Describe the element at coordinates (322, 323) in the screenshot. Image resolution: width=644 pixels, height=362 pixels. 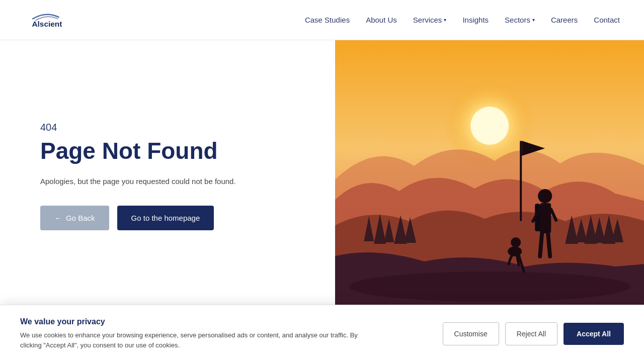
I see `cookie-banner: We value your privacy We use cookies to …` at that location.